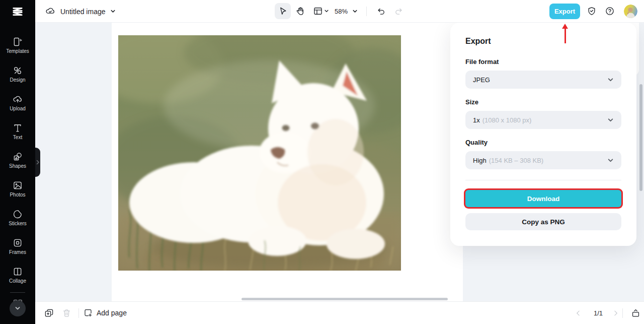 The height and width of the screenshot is (324, 644). What do you see at coordinates (381, 11) in the screenshot?
I see `undo-icon` at bounding box center [381, 11].